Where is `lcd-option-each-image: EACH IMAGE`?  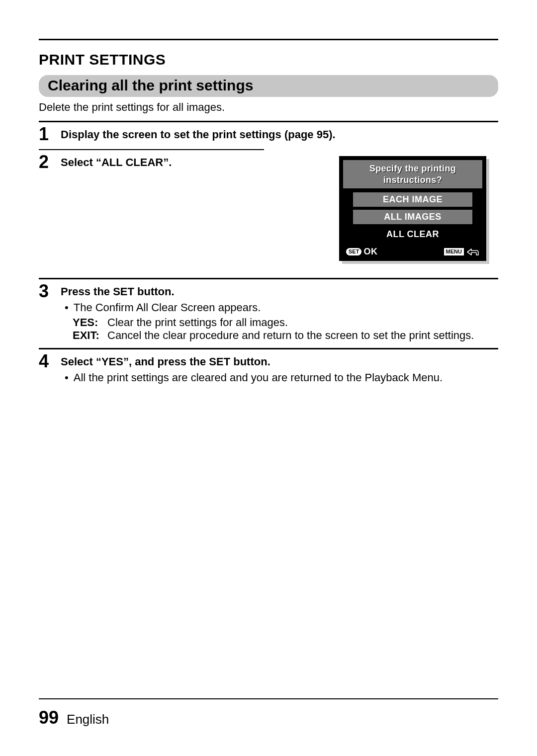 lcd-option-each-image: EACH IMAGE is located at coordinates (413, 200).